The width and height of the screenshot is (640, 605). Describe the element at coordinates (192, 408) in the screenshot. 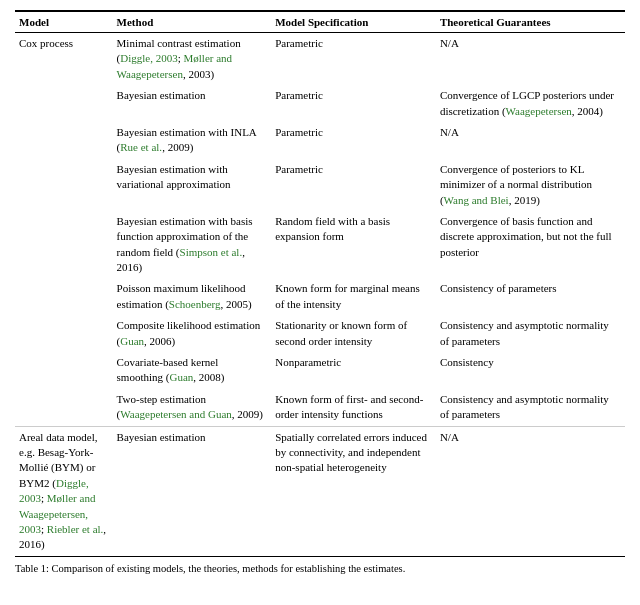

I see `method-cell: Two-step estimation (Waagepetersen and G…` at that location.